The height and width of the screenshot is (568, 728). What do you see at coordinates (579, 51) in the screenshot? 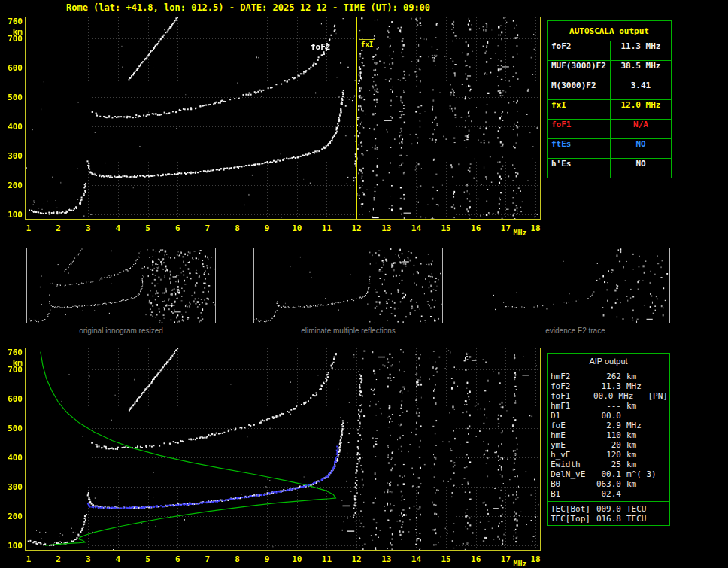
I see `autoscala-param-label: foF2` at bounding box center [579, 51].